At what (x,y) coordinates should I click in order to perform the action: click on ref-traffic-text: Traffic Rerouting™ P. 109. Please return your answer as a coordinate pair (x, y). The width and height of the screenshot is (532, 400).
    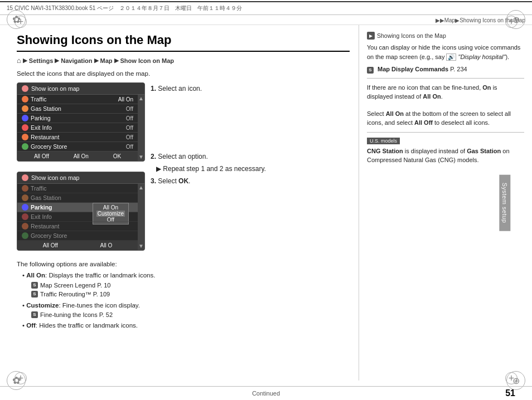
    Looking at the image, I should click on (75, 294).